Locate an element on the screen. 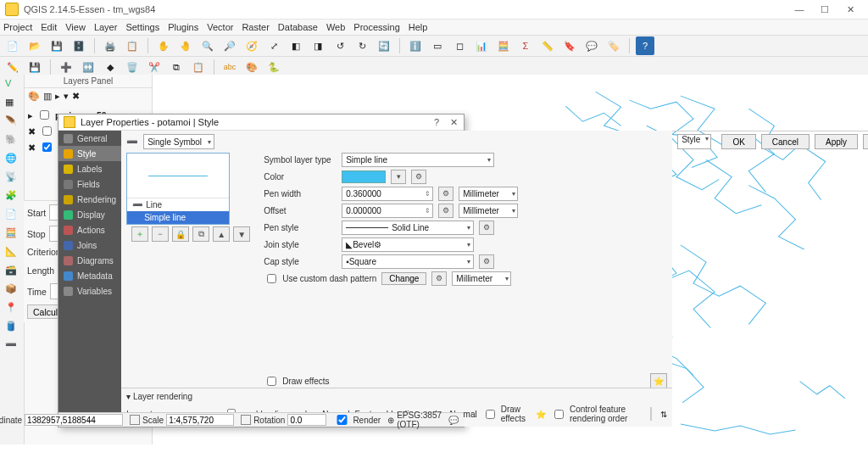 The width and height of the screenshot is (868, 458). refresh-icon: 🔄 is located at coordinates (384, 46).